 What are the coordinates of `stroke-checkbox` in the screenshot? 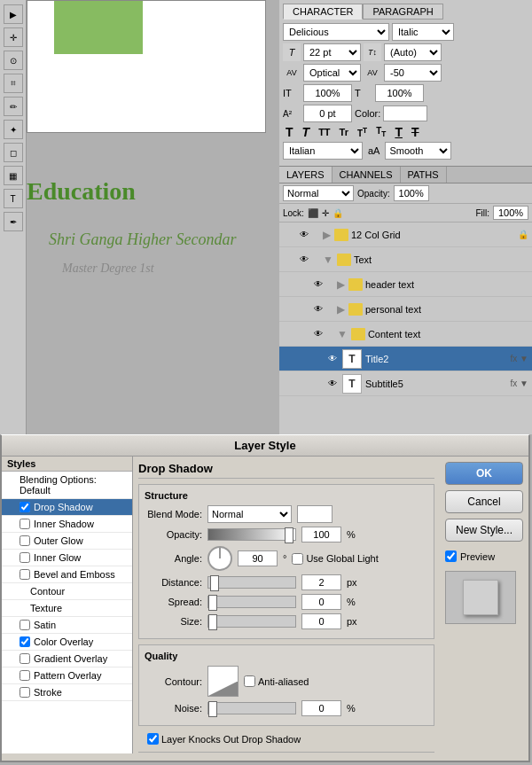 It's located at (25, 692).